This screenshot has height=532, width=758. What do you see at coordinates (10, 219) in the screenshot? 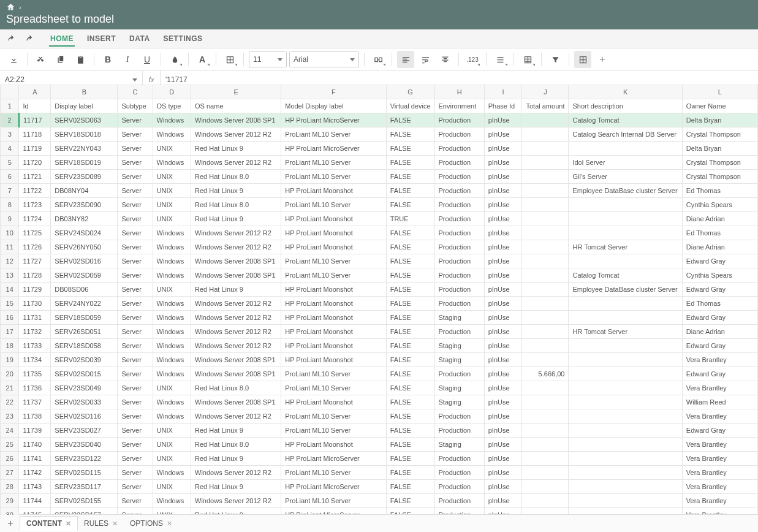
I see `row-header: 9` at bounding box center [10, 219].